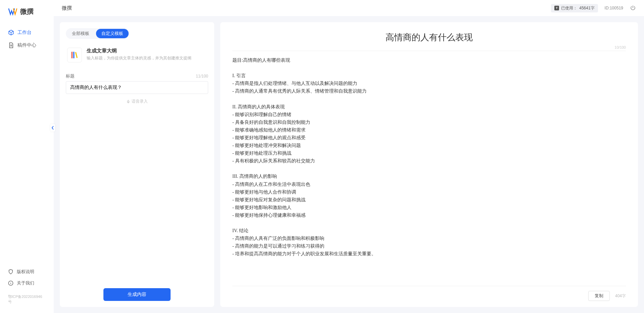 This screenshot has height=313, width=644. Describe the element at coordinates (53, 128) in the screenshot. I see `chevron-left-icon` at that location.